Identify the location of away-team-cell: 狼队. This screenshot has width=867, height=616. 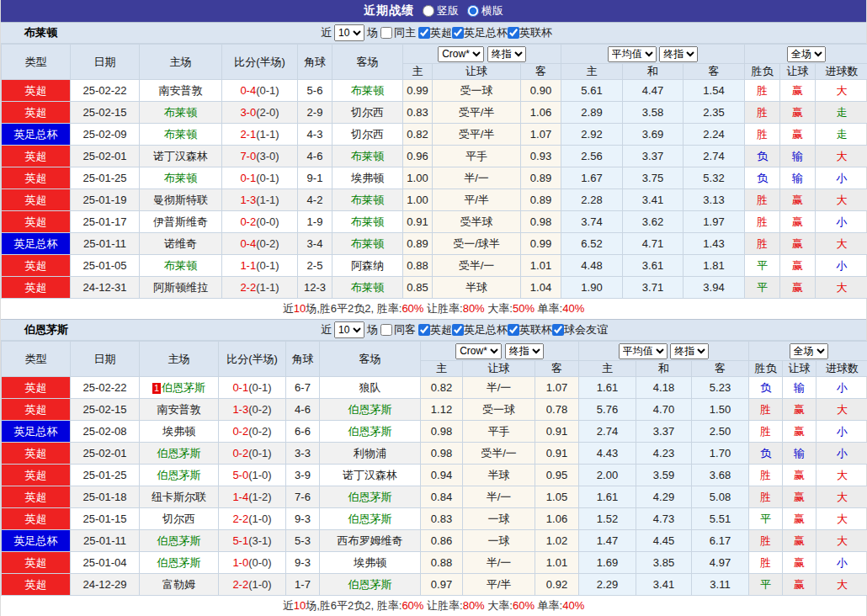
(370, 388).